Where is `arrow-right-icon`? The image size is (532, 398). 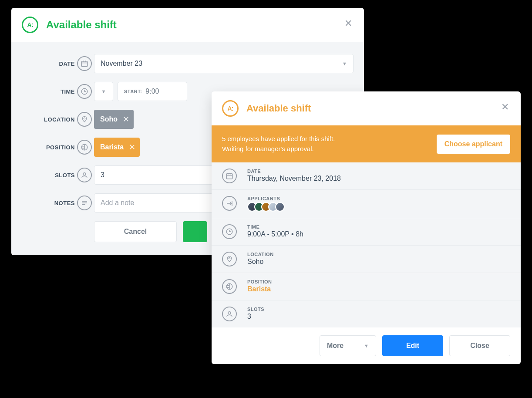
arrow-right-icon is located at coordinates (229, 203).